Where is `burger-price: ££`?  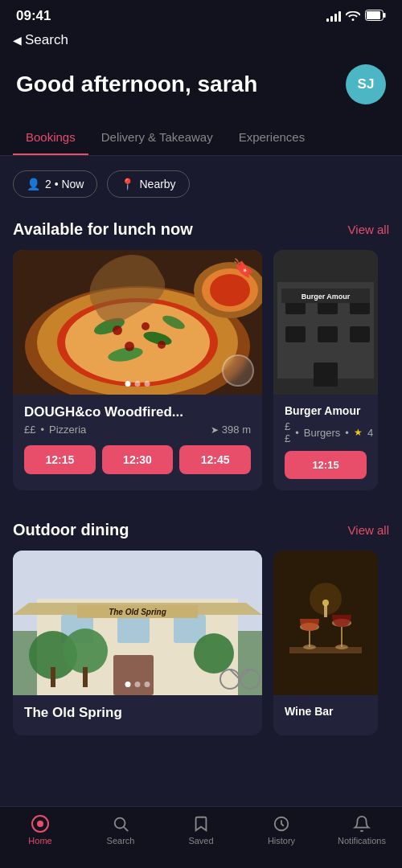
burger-price: ££ is located at coordinates (288, 432).